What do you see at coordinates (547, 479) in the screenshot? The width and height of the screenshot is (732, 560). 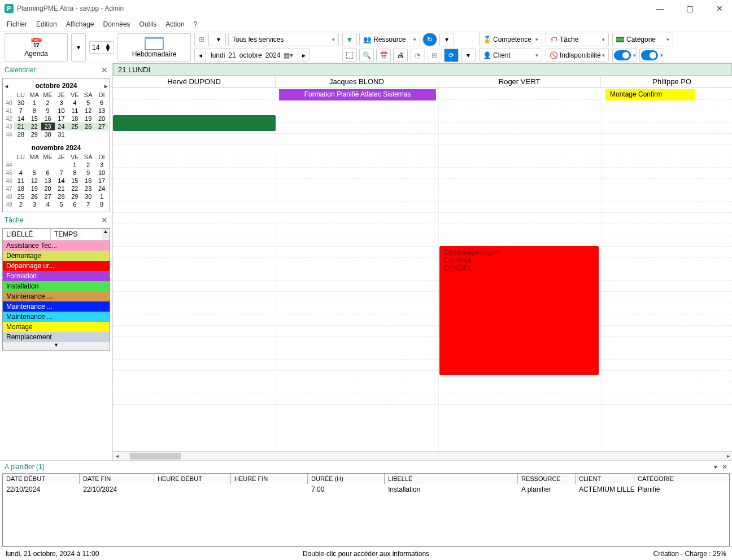 I see `pth-ressource: RESSOURCE` at bounding box center [547, 479].